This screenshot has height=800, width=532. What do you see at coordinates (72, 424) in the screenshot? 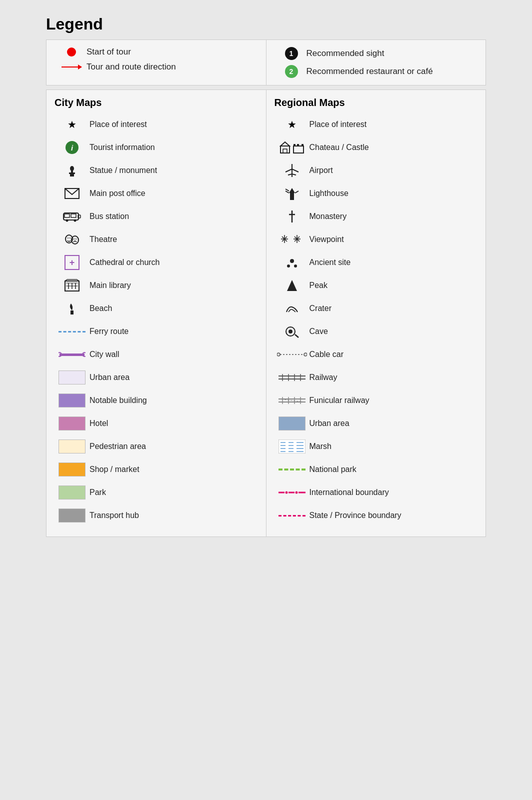
I see `city-hotel-swatch` at bounding box center [72, 424].